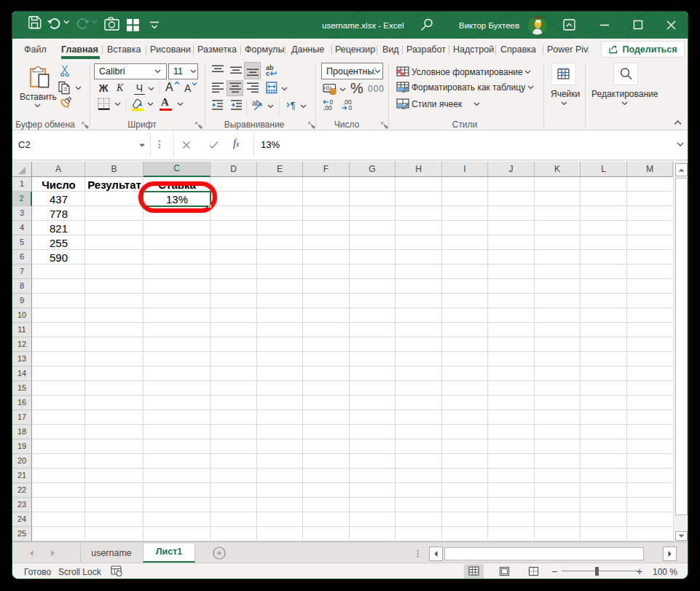 This screenshot has height=591, width=700. I want to click on svg-text: 0, so click(351, 108).